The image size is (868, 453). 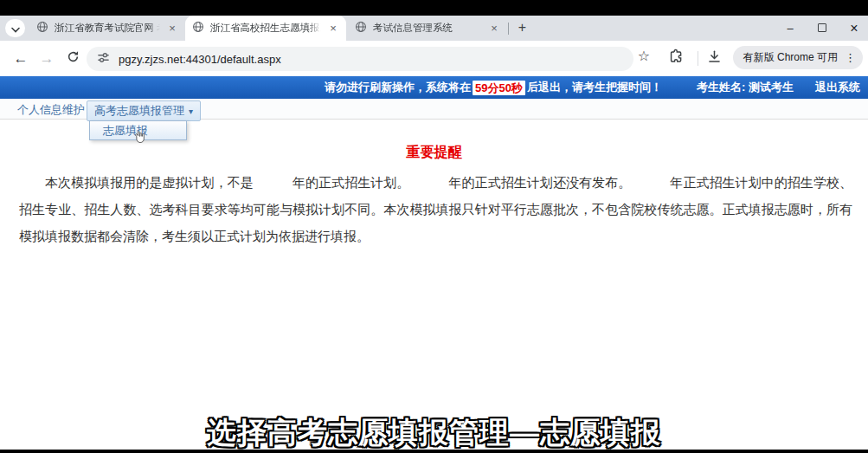 What do you see at coordinates (140, 137) in the screenshot?
I see `hand-cursor-icon` at bounding box center [140, 137].